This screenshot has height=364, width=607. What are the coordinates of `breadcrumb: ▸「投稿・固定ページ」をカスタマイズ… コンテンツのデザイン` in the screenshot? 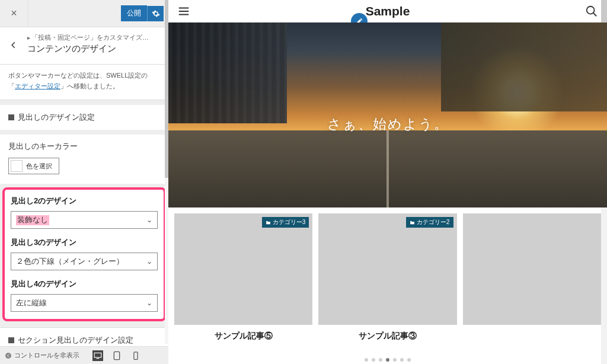 It's located at (84, 46).